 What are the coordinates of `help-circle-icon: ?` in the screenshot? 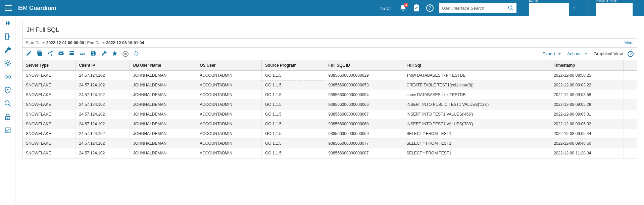 It's located at (631, 54).